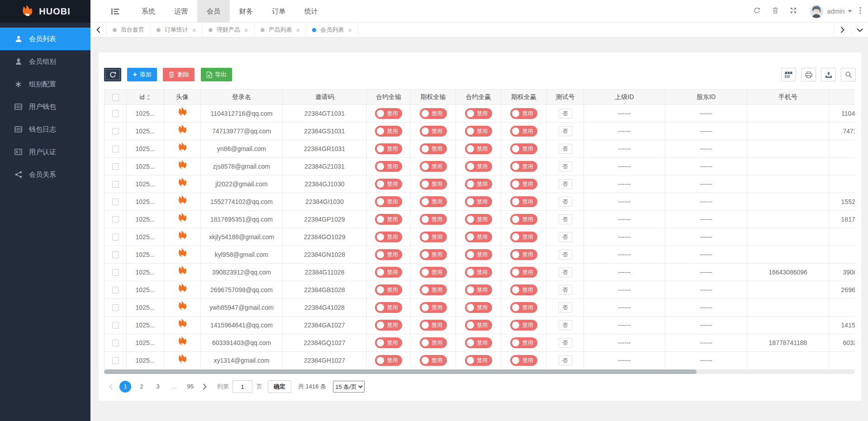  What do you see at coordinates (242, 387) in the screenshot?
I see `goto-page-input` at bounding box center [242, 387].